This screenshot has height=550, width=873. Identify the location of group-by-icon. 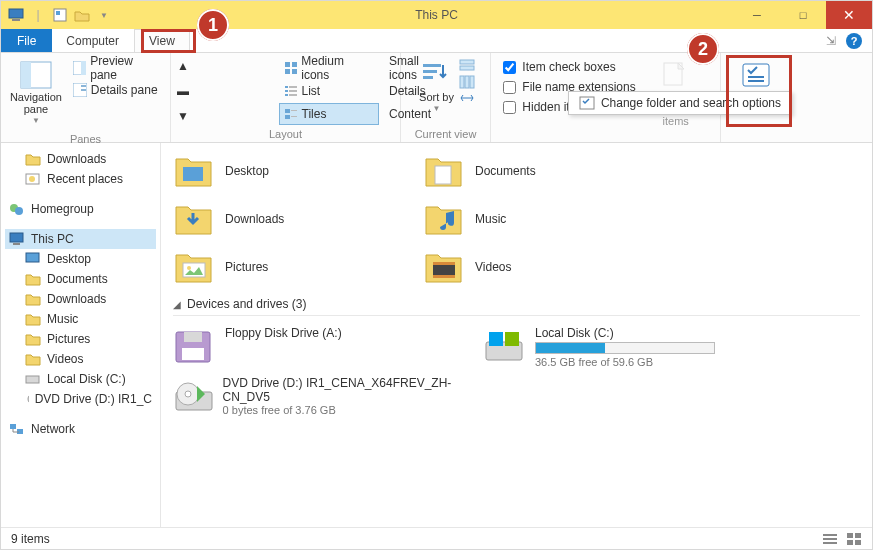
(467, 66).